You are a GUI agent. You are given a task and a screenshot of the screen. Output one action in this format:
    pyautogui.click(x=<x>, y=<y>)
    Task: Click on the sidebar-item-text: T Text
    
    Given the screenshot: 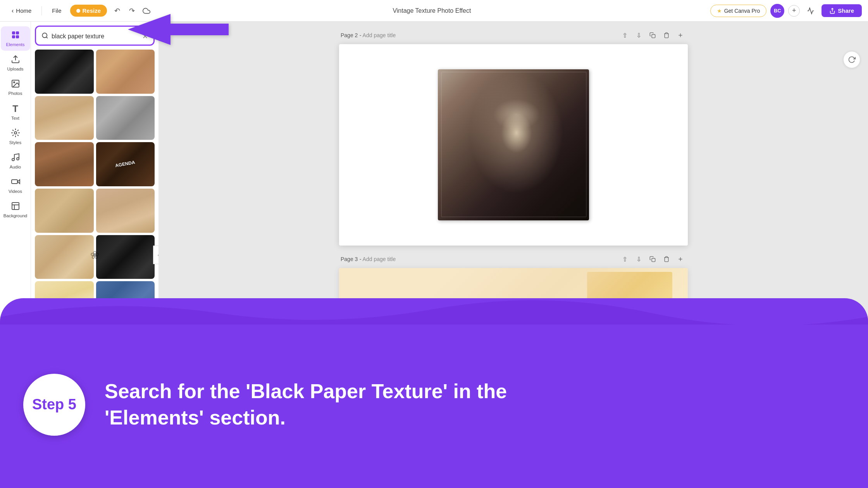 What is the action you would take?
    pyautogui.click(x=16, y=112)
    